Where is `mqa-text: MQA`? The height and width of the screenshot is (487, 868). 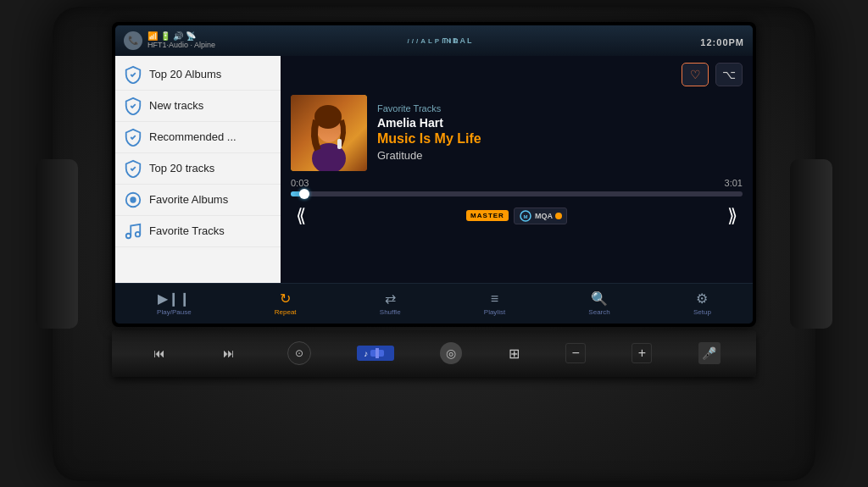 mqa-text: MQA is located at coordinates (544, 216).